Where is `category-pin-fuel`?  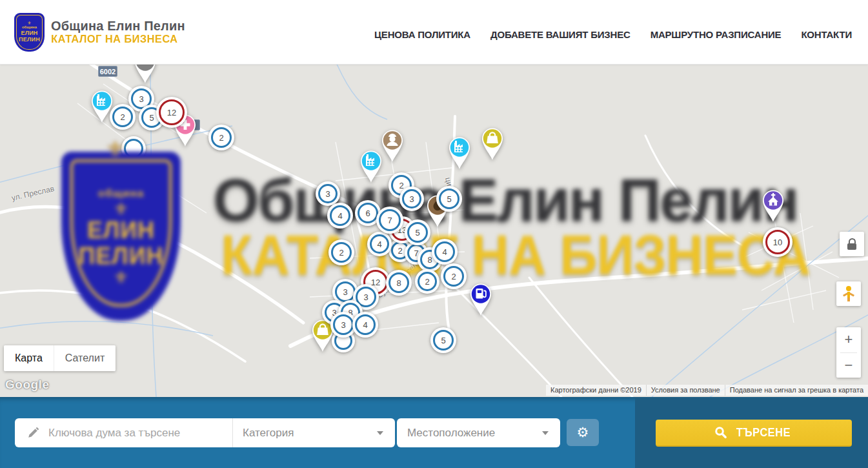
category-pin-fuel is located at coordinates (481, 300).